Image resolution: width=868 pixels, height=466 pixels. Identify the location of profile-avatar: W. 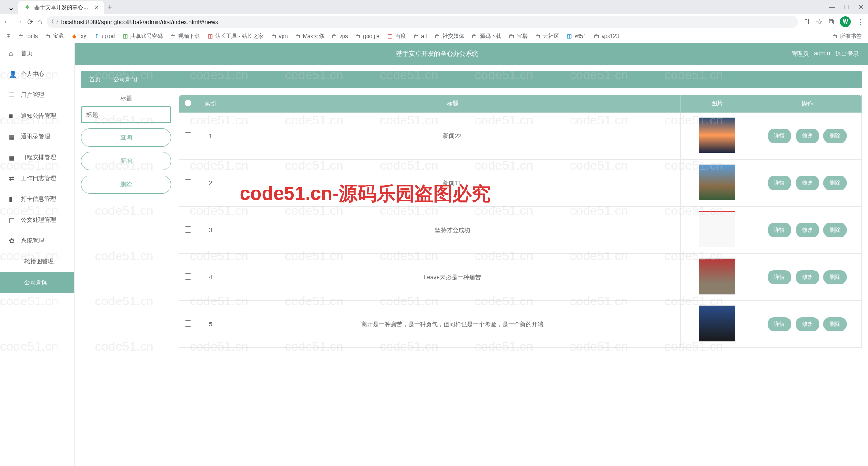
(845, 22).